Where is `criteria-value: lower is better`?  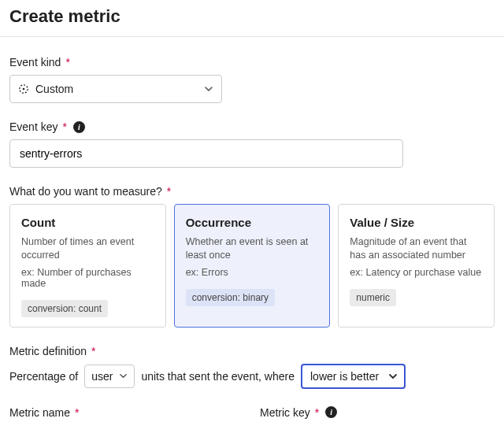
criteria-value: lower is better is located at coordinates (345, 376).